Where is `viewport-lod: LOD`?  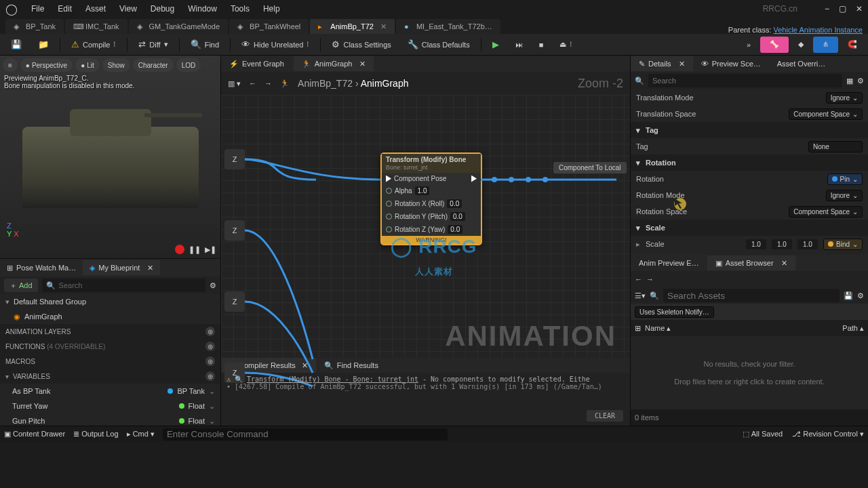 viewport-lod: LOD is located at coordinates (189, 65).